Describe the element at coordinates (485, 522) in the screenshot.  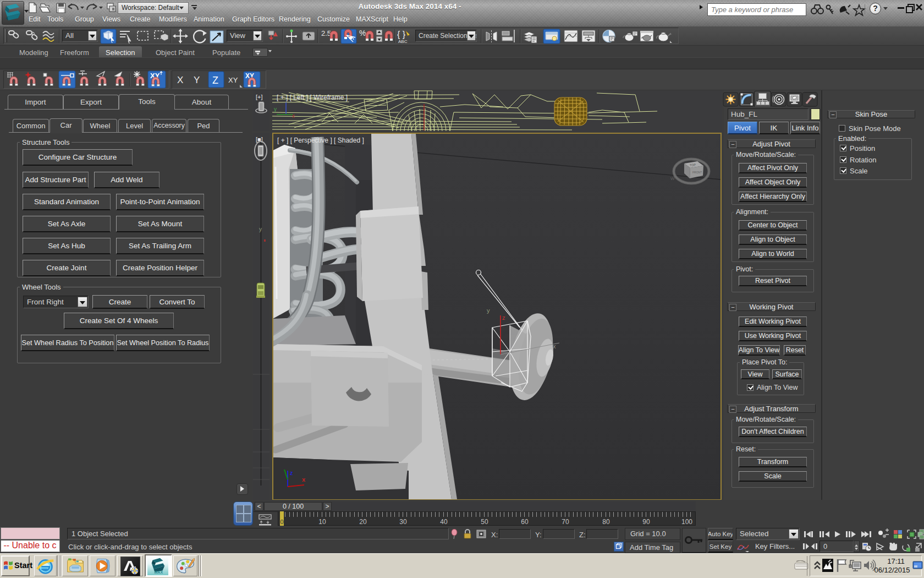
I see `svg-text: 50` at that location.